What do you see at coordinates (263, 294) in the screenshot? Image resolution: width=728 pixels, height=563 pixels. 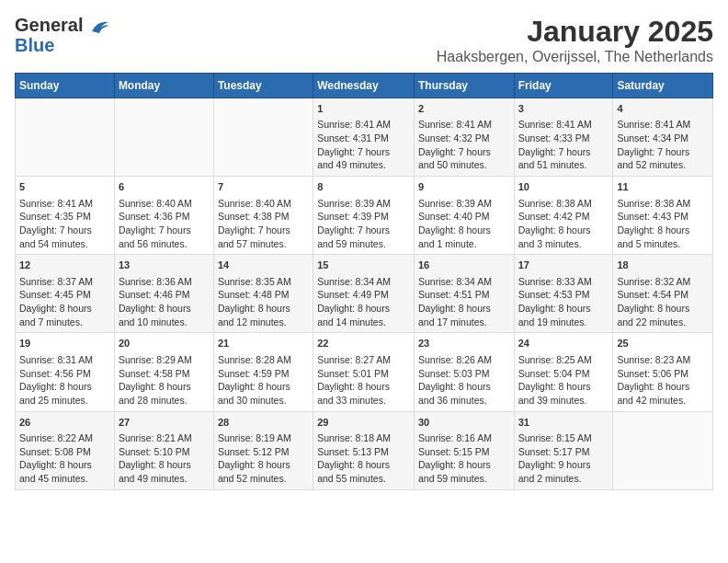 I see `cell-content-line: Sunset: 4:48 PM` at bounding box center [263, 294].